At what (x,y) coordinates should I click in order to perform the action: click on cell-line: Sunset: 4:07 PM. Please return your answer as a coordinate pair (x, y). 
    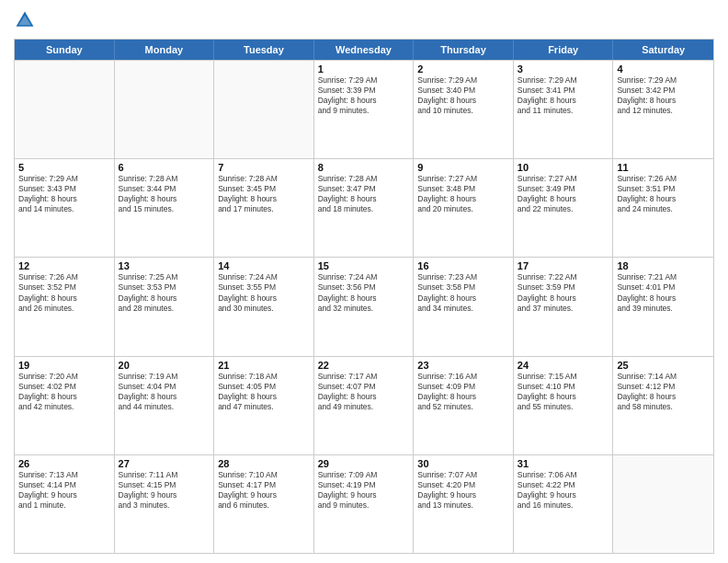
    Looking at the image, I should click on (364, 386).